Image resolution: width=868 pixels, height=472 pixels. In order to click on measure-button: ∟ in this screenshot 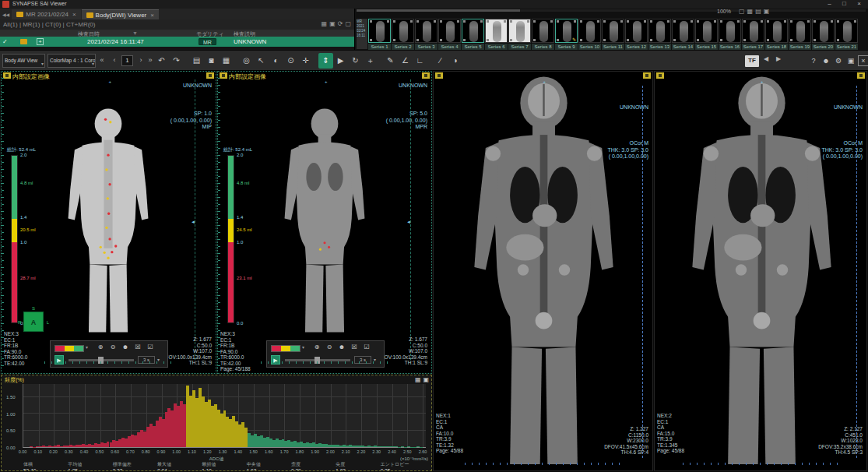, I will do `click(420, 61)`.